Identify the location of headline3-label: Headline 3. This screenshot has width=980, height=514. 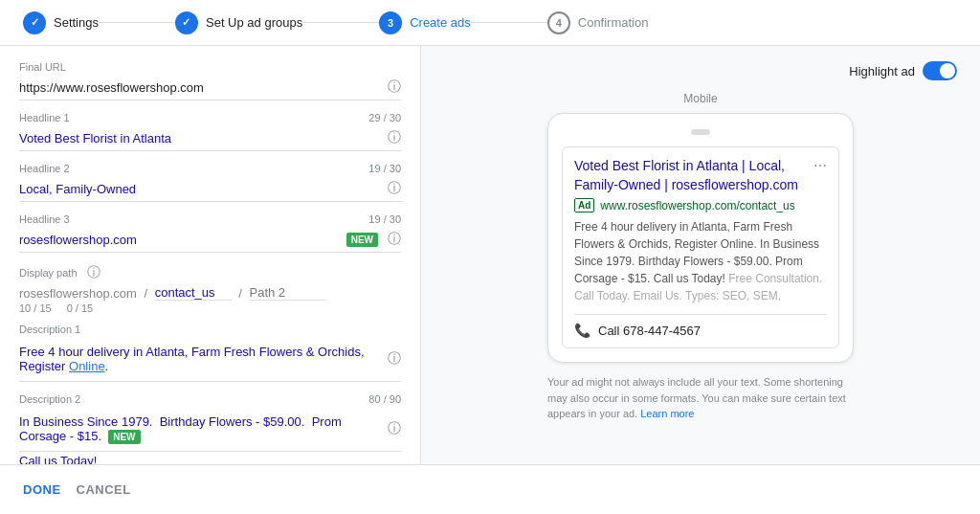
(44, 219).